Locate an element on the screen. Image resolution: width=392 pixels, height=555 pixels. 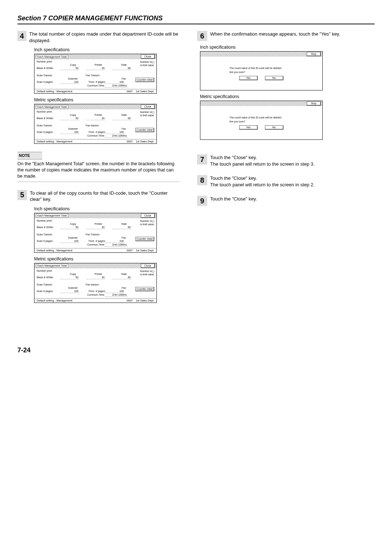
page-number: 7-24 is located at coordinates (99, 350).